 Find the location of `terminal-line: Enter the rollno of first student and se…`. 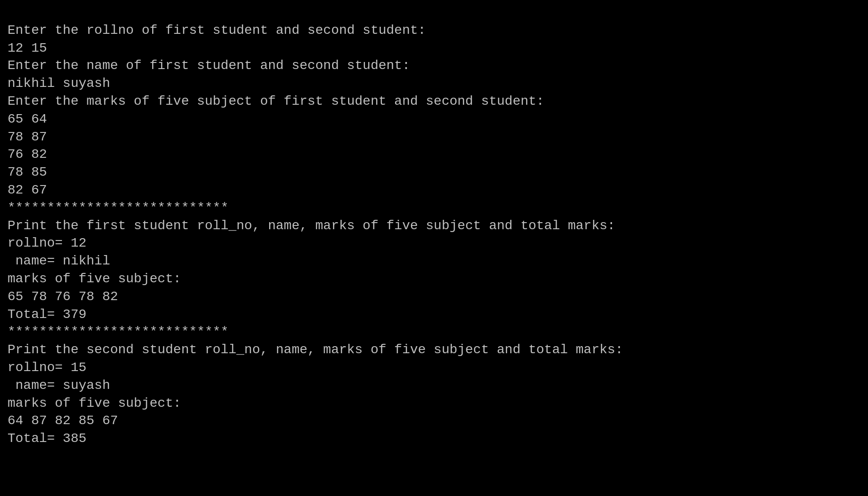

terminal-line: Enter the rollno of first student and se… is located at coordinates (434, 31).